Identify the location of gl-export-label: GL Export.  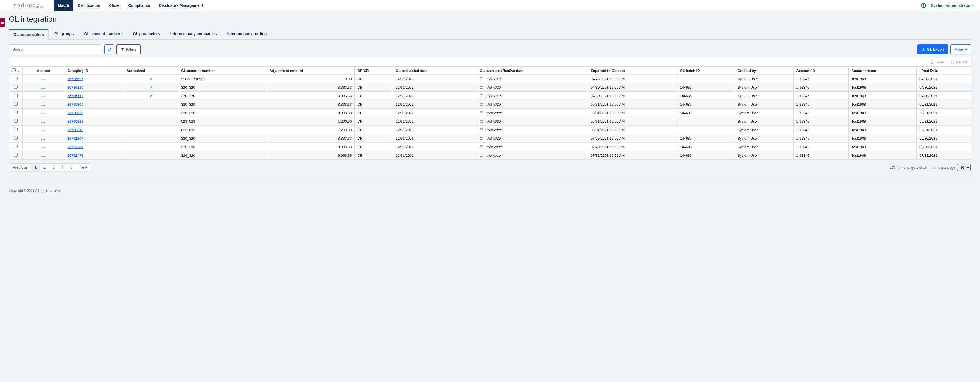
(936, 49).